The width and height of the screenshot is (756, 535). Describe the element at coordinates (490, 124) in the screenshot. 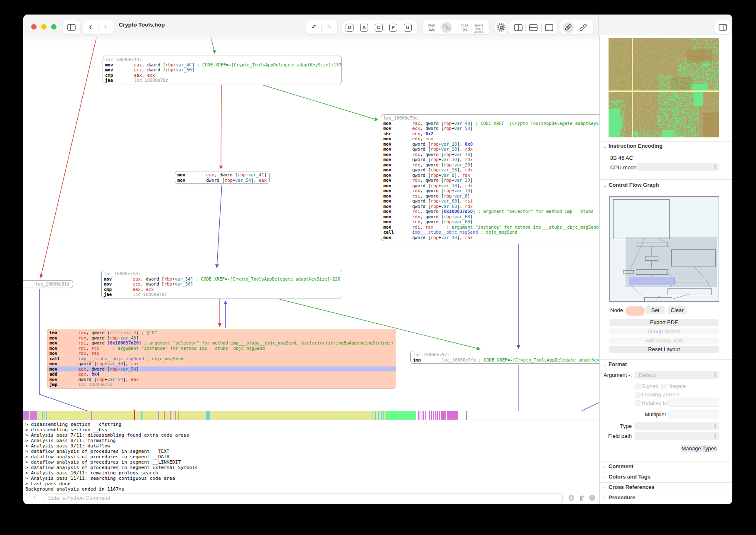

I see `asm-line: mov rax, qword [rbp+var_48] ; CODE XREF=…` at that location.